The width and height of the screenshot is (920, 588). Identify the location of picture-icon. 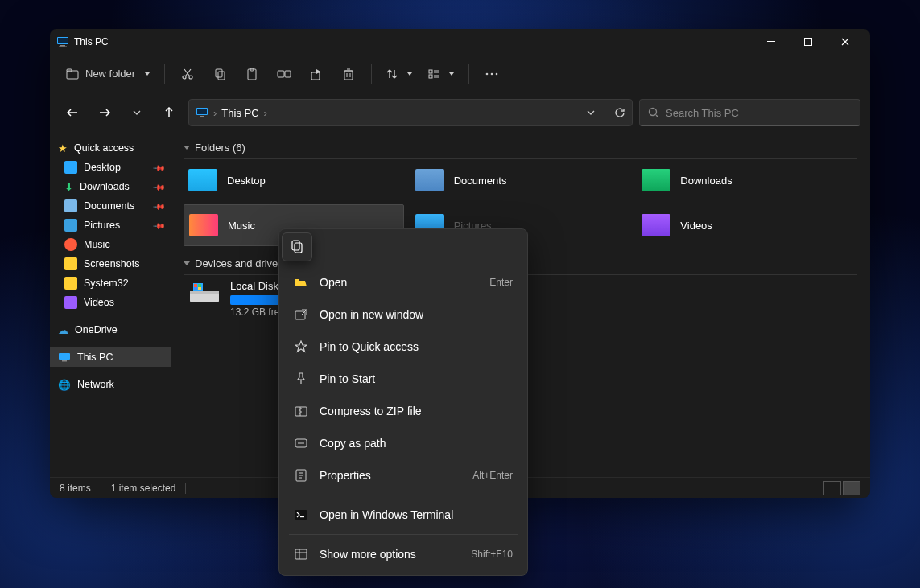
(71, 225).